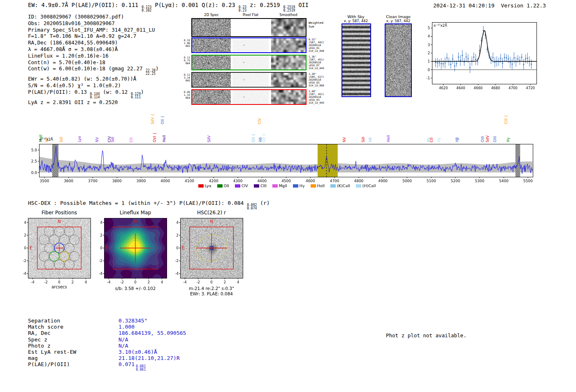  I want to click on match-table-value: 186.684139, 55.090565, so click(152, 333).